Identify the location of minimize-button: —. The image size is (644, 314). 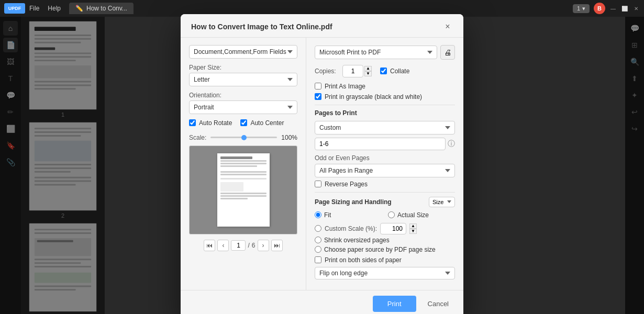
(613, 8).